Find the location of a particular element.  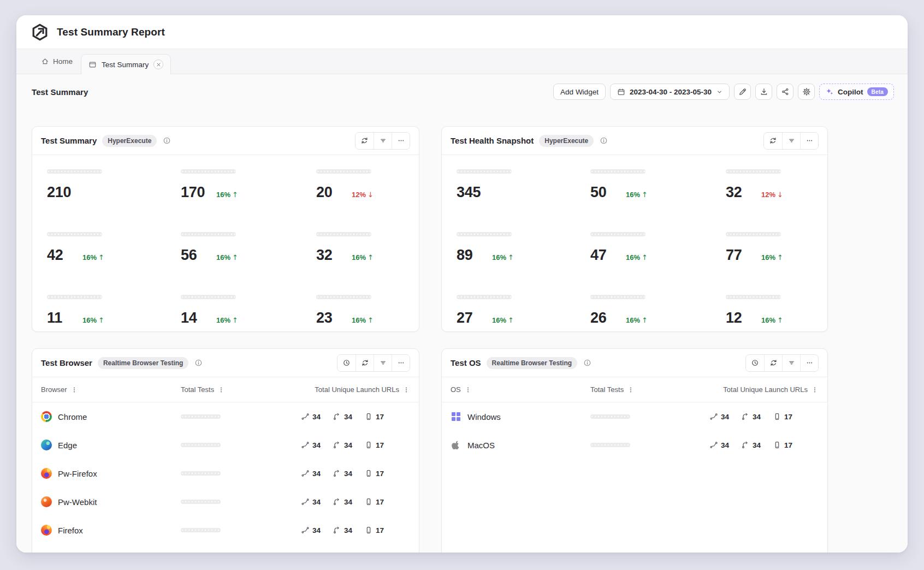

metric-delta: 16%↑ is located at coordinates (363, 320).